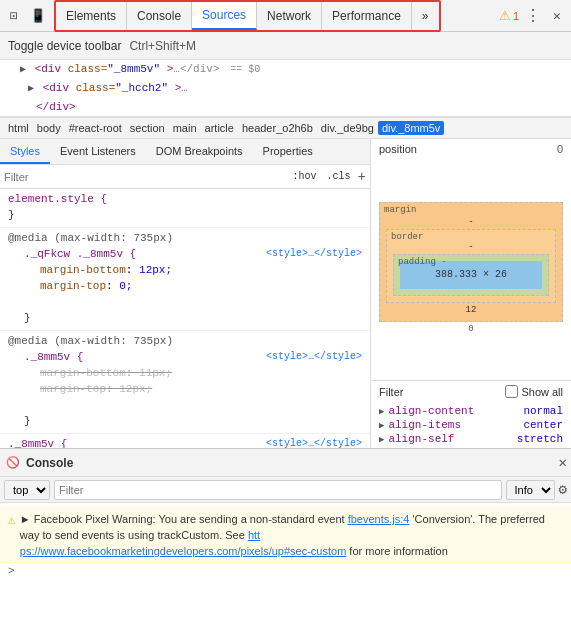 This screenshot has height=642, width=571. What do you see at coordinates (49, 128) in the screenshot?
I see `breadcrumb-body: body` at bounding box center [49, 128].